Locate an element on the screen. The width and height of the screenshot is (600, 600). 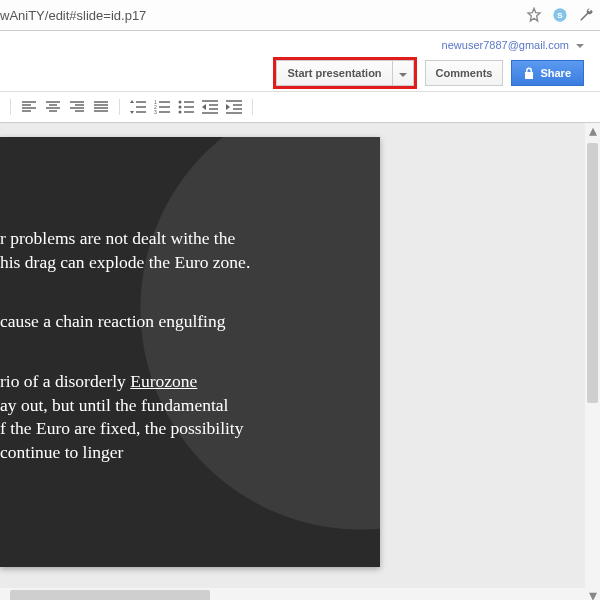
skype-icon: S is located at coordinates (560, 15).